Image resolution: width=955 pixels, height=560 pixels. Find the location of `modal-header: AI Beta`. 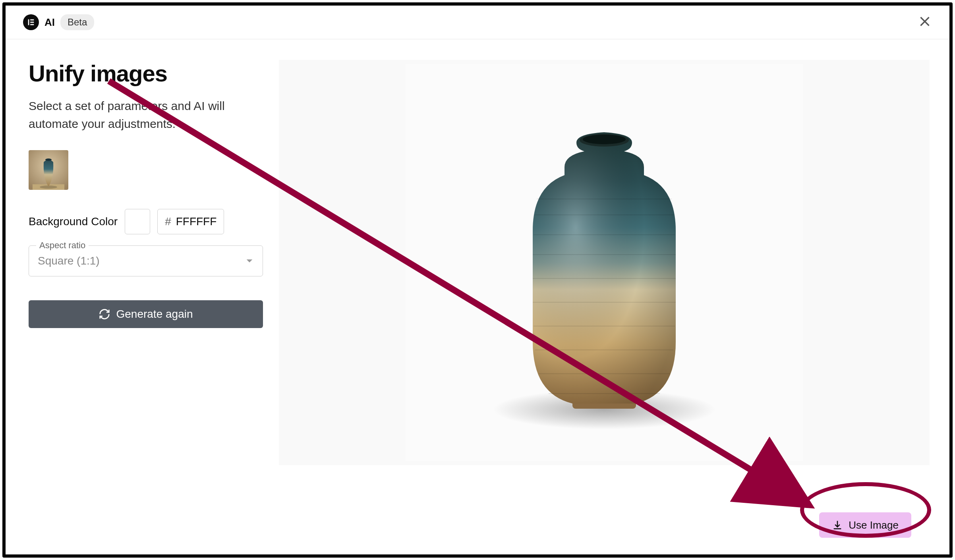

modal-header: AI Beta is located at coordinates (478, 22).